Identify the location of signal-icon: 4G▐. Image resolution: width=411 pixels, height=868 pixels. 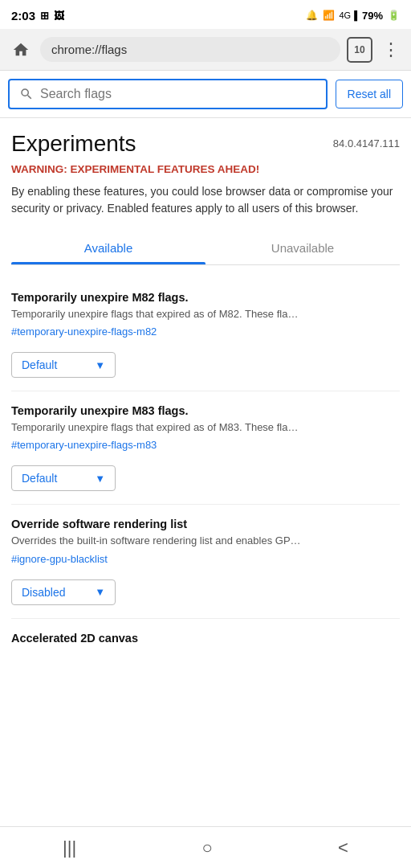
(348, 15).